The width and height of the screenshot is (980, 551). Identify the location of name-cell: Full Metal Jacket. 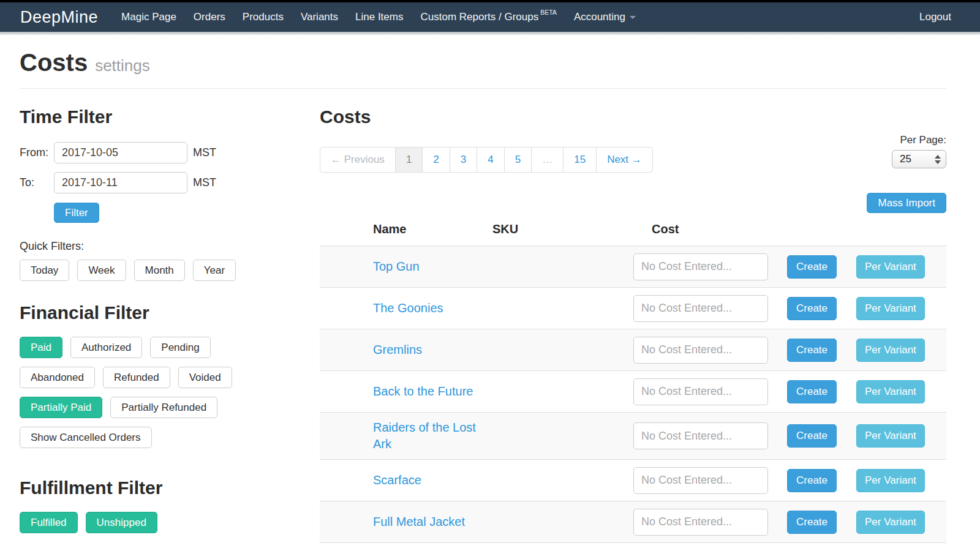
(432, 522).